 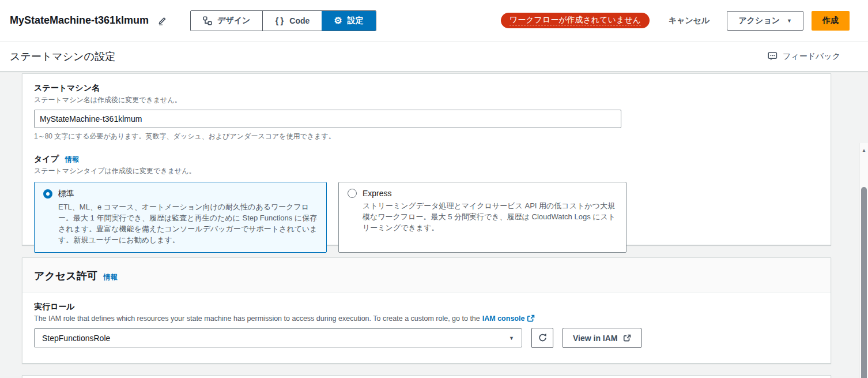 I want to click on tab-settings-label: 設定, so click(x=356, y=21).